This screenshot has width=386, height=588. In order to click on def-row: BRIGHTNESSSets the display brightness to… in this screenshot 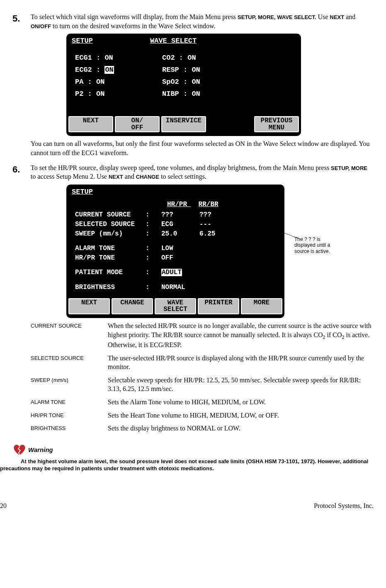, I will do `click(202, 428)`.